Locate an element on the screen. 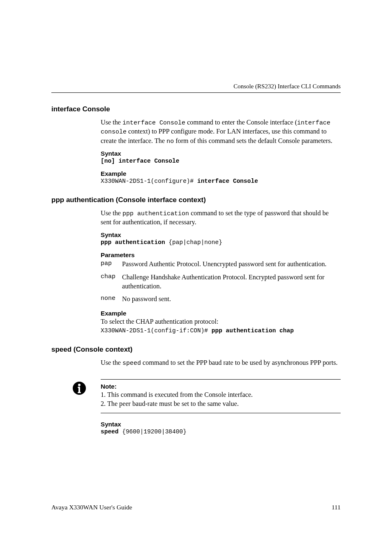 The height and width of the screenshot is (555, 392). info-icon is located at coordinates (79, 389).